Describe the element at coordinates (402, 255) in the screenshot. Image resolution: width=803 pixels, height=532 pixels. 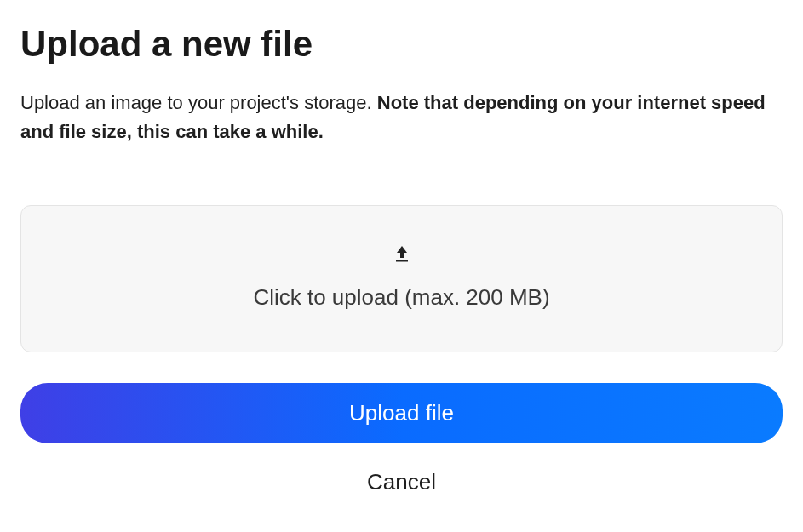
I see `upload-icon` at that location.